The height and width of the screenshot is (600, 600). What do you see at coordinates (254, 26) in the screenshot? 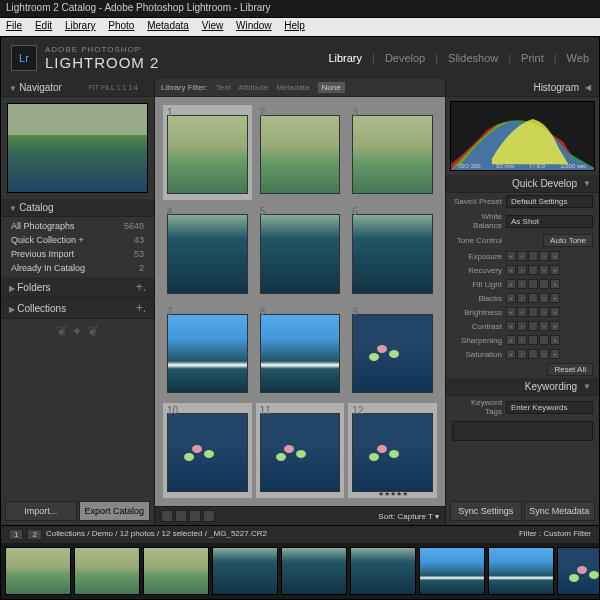
I see `menu-window: Window` at bounding box center [254, 26].